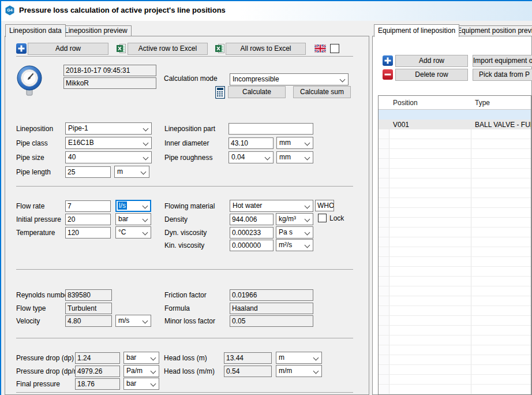  What do you see at coordinates (88, 206) in the screenshot?
I see `flow-rate-input: 7` at bounding box center [88, 206].